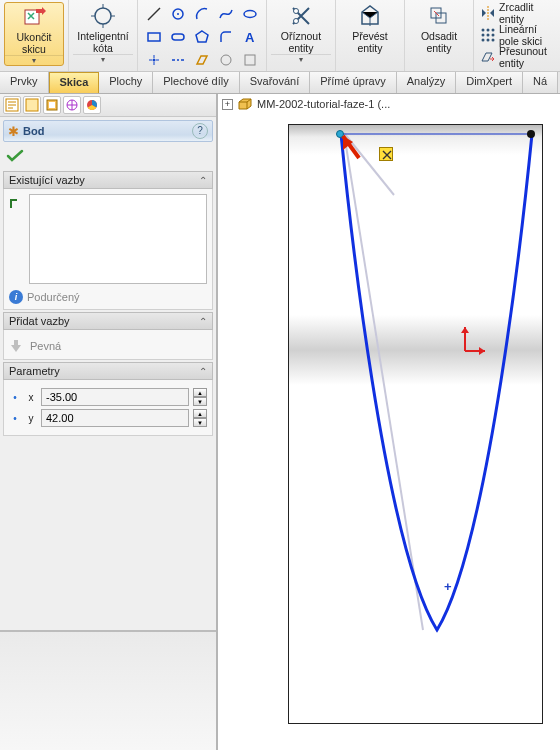  I want to click on sketch-tool-grid: A, so click(202, 37).